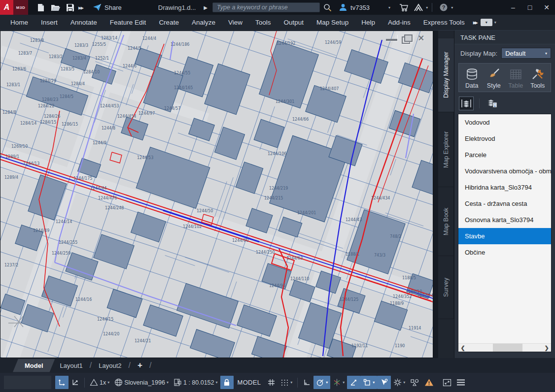 The width and height of the screenshot is (555, 392). I want to click on layer-item-elektrovod: Elektrovod, so click(505, 139).